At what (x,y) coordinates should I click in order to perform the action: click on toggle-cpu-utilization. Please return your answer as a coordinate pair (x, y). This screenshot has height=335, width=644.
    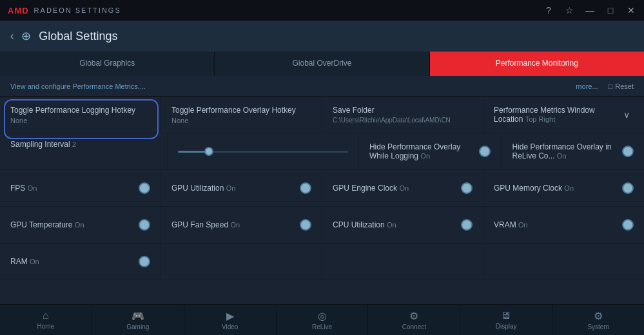
    Looking at the image, I should click on (467, 225).